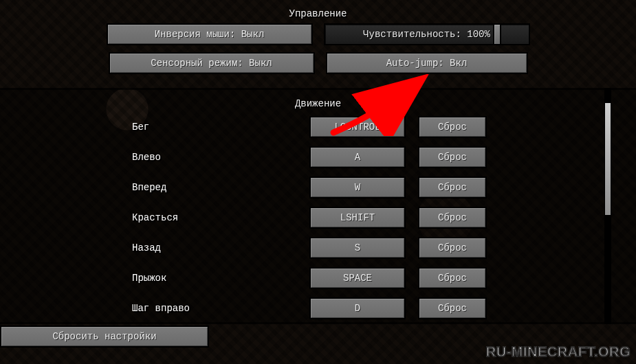 The width and height of the screenshot is (636, 364). I want to click on auto-jump-button: Auto-jump: Вкл, so click(427, 63).